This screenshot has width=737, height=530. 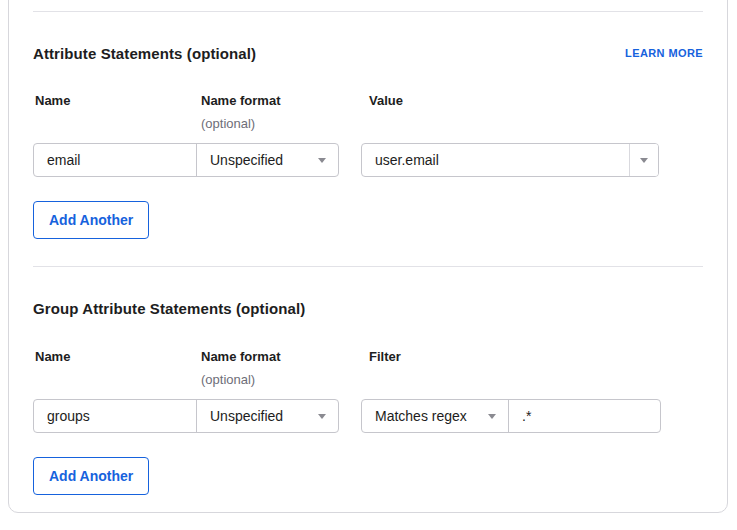 I want to click on value-column-label: Value, so click(x=382, y=113).